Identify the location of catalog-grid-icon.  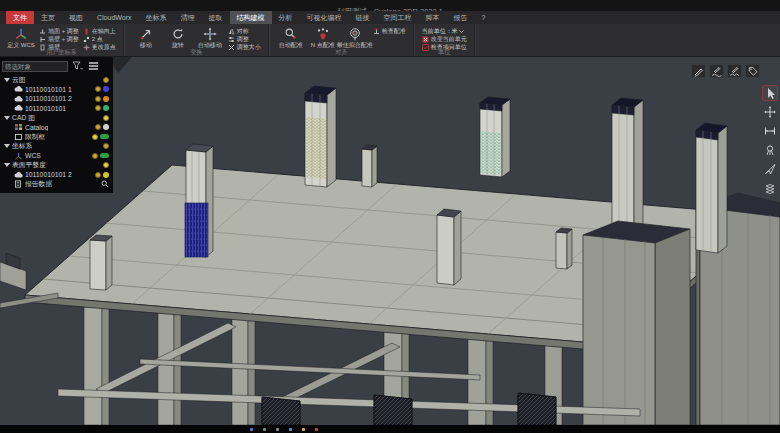
(18, 127).